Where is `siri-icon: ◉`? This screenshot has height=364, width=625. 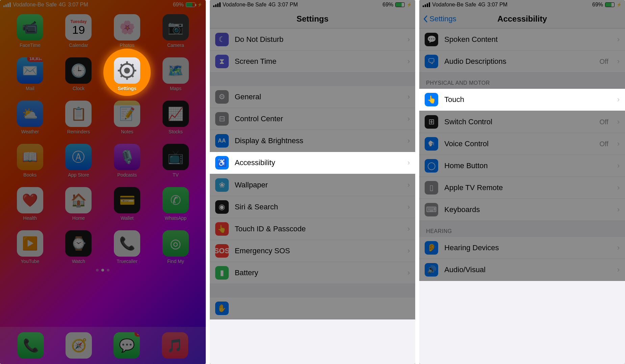 siri-icon: ◉ is located at coordinates (222, 207).